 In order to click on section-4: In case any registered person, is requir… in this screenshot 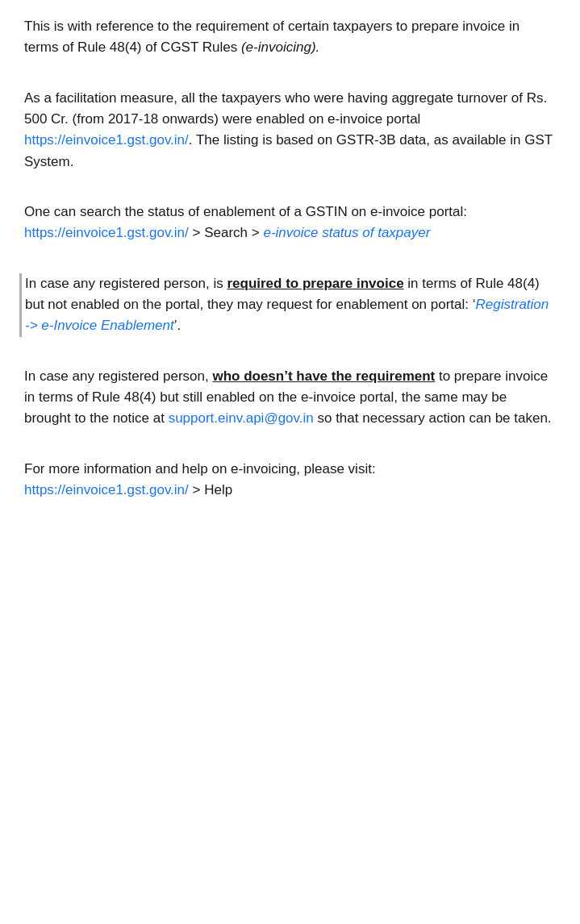, I will do `click(287, 305)`.